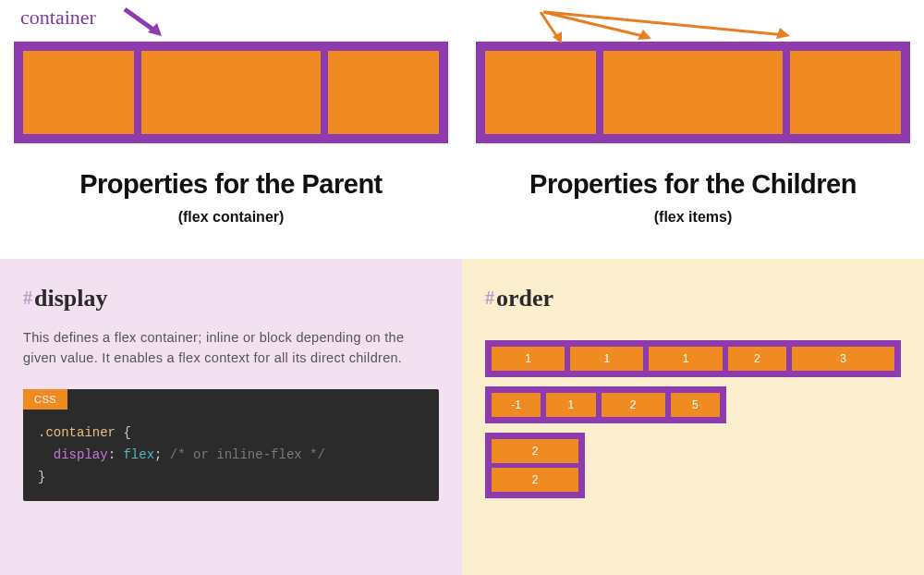  Describe the element at coordinates (231, 185) in the screenshot. I see `parent-heading: Properties for the Parent` at that location.